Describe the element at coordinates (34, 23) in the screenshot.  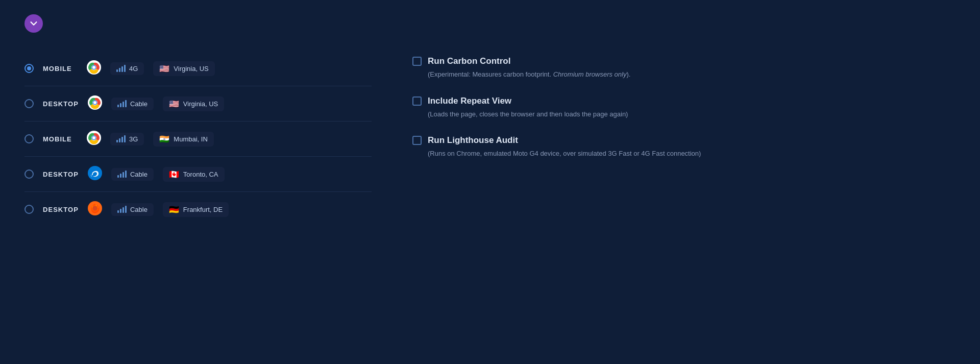
I see `chevron-circle` at that location.